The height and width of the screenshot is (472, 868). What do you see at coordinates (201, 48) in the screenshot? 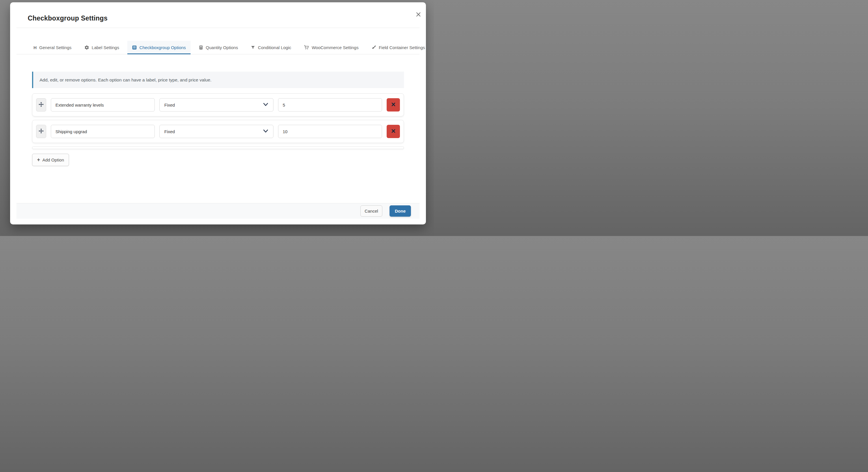
I see `calculator-icon` at bounding box center [201, 48].